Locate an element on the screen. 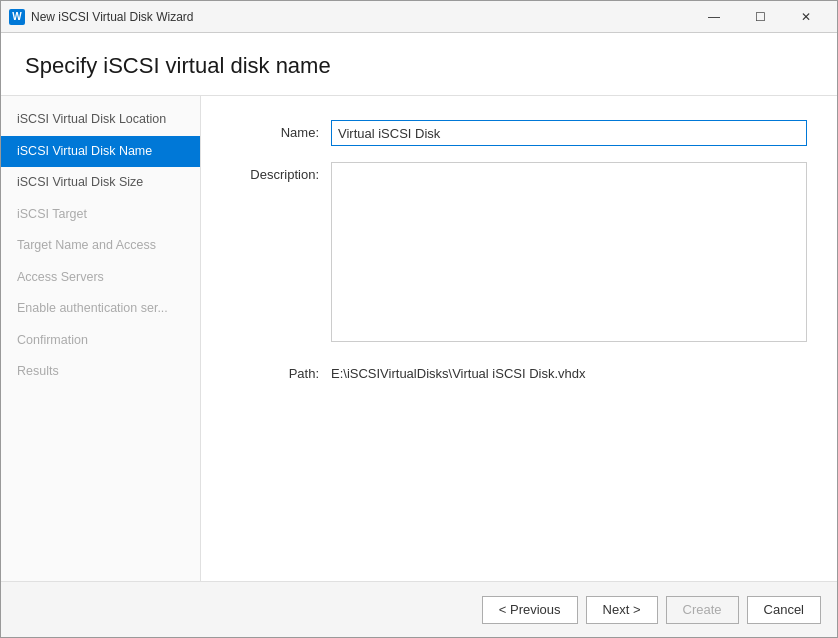  sidebar-item-iscsi-target: iSCSI Target is located at coordinates (100, 215).